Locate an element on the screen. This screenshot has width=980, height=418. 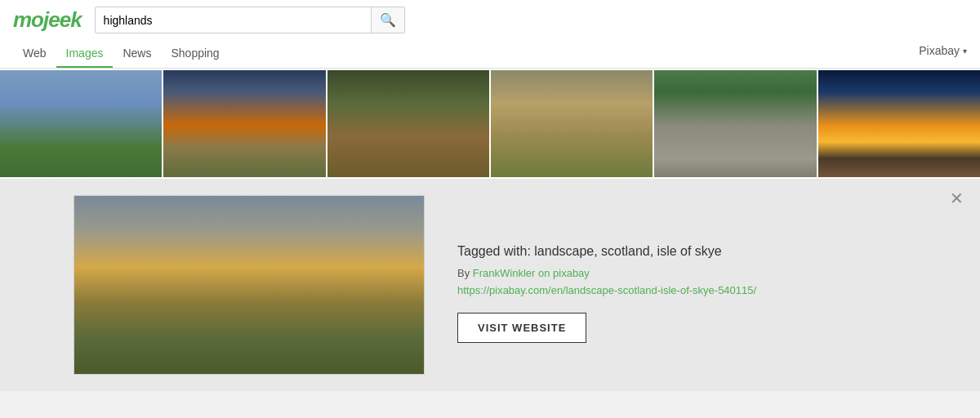
detail-title: Tagged with: landscape, scotland, isle o… is located at coordinates (702, 251).